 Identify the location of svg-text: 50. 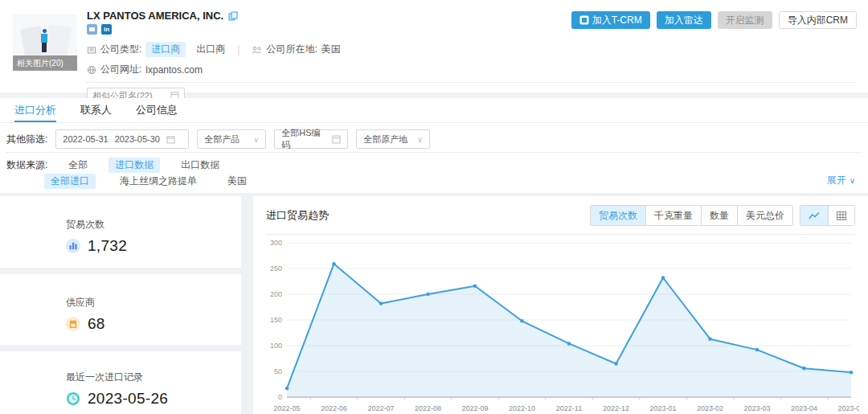
(278, 371).